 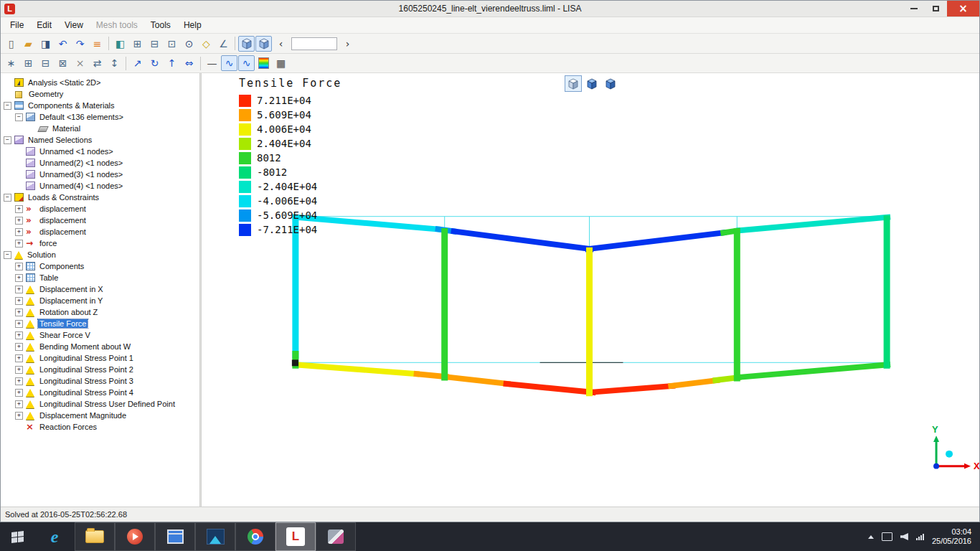 I want to click on rotate-tool-button: ↻, so click(x=155, y=63).